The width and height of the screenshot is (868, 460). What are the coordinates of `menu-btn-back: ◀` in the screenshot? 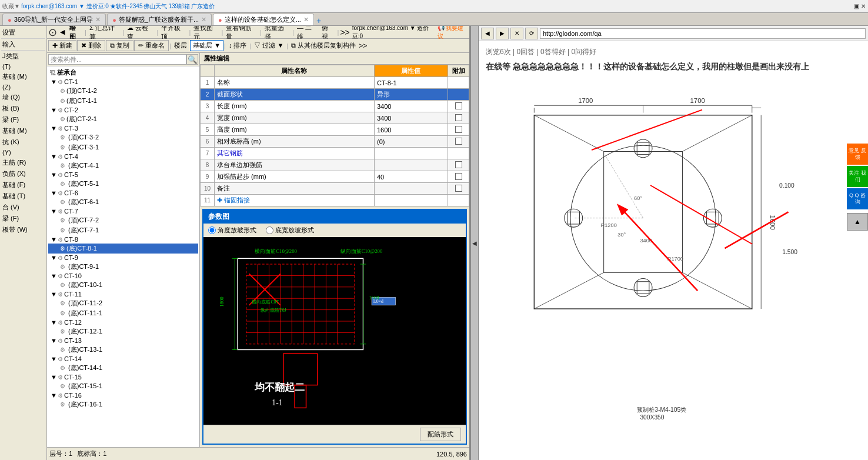 It's located at (62, 32).